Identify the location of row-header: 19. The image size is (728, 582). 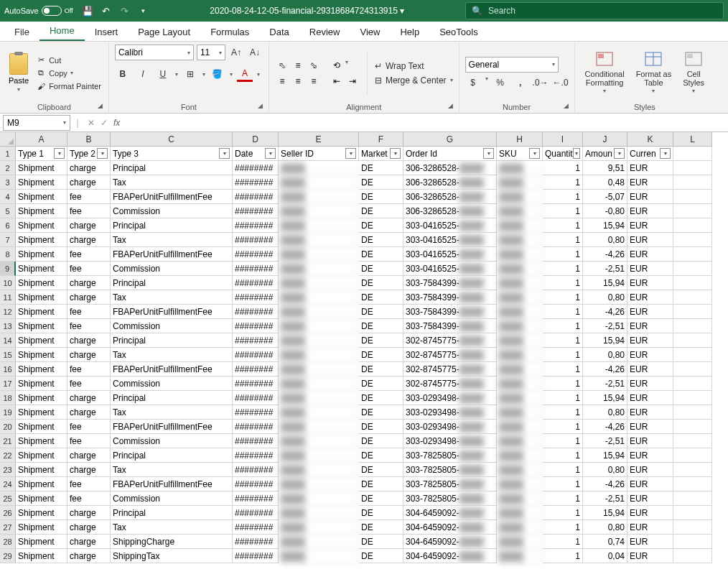
(8, 412).